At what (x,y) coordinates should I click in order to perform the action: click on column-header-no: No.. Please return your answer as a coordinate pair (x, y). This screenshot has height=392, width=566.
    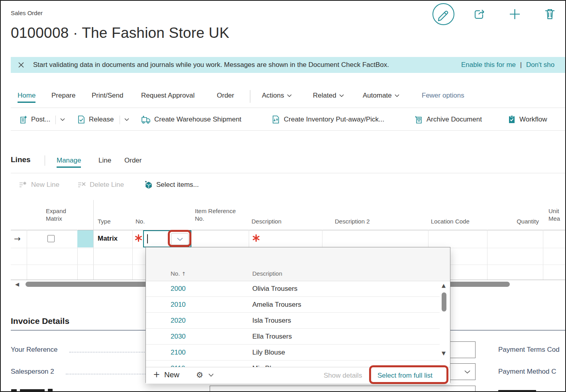
    Looking at the image, I should click on (140, 221).